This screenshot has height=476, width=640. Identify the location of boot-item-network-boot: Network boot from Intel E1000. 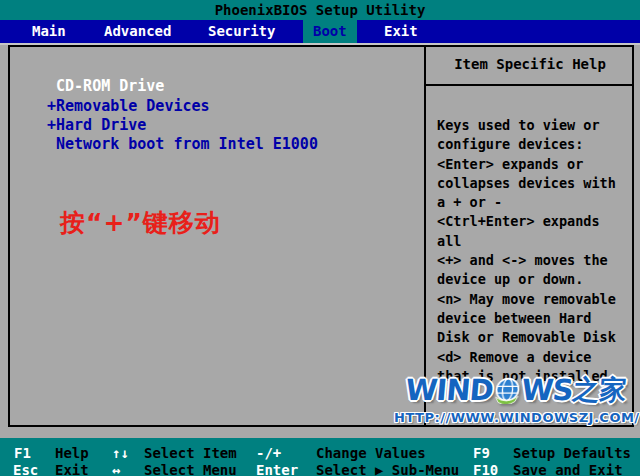
(182, 144).